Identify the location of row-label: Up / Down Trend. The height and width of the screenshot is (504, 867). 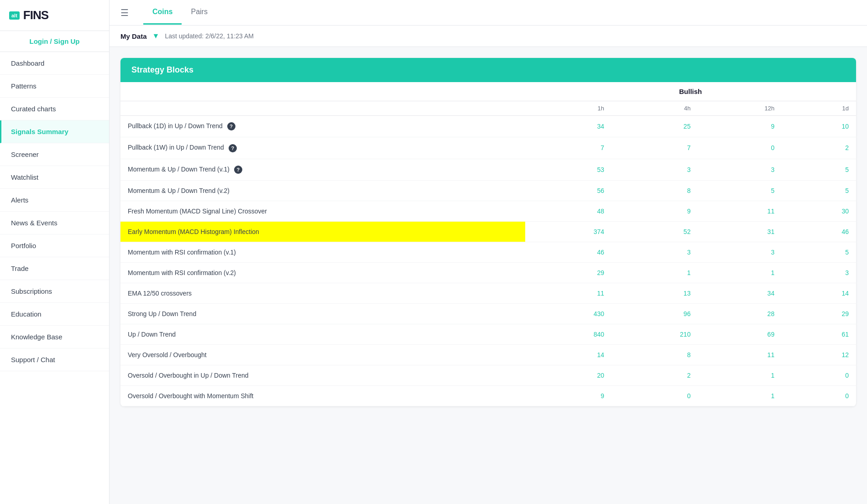
(323, 334).